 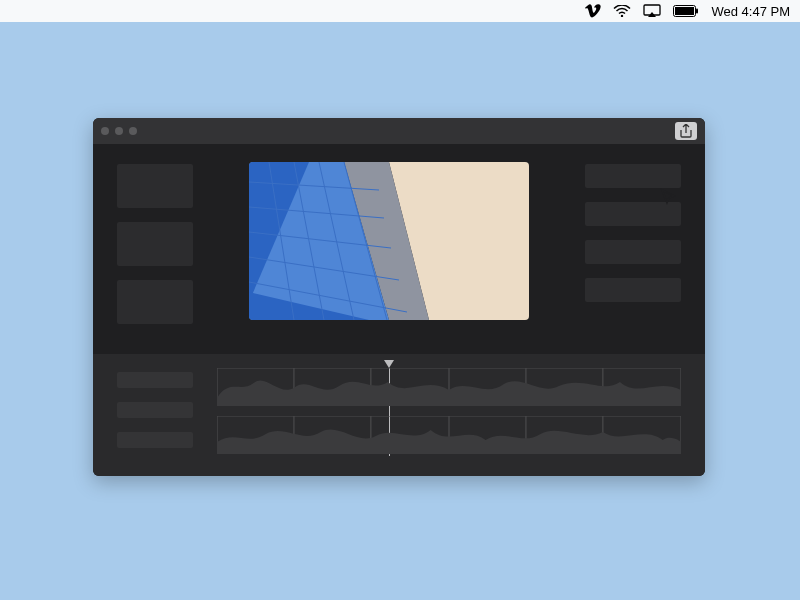 I want to click on battery-icon, so click(x=686, y=11).